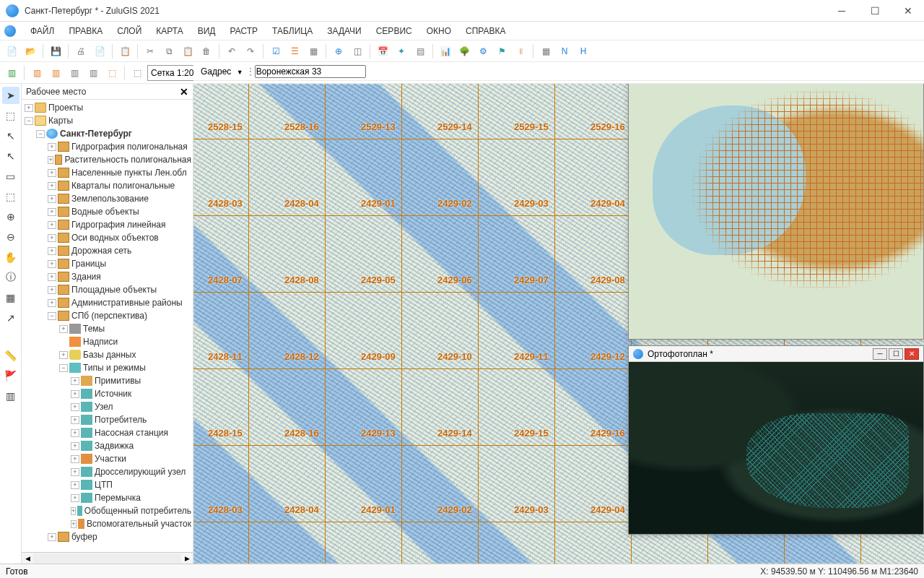 The height and width of the screenshot is (578, 924). What do you see at coordinates (250, 51) in the screenshot?
I see `redo-button: ↷` at bounding box center [250, 51].